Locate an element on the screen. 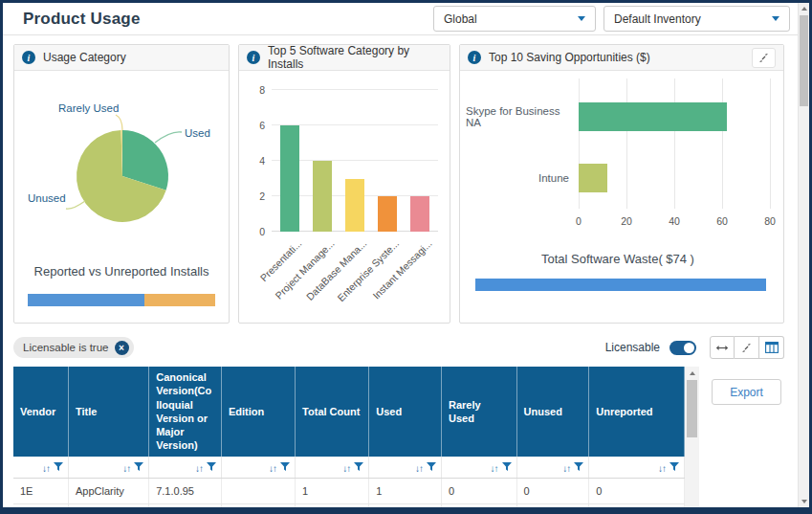  toggle-knob is located at coordinates (689, 348).